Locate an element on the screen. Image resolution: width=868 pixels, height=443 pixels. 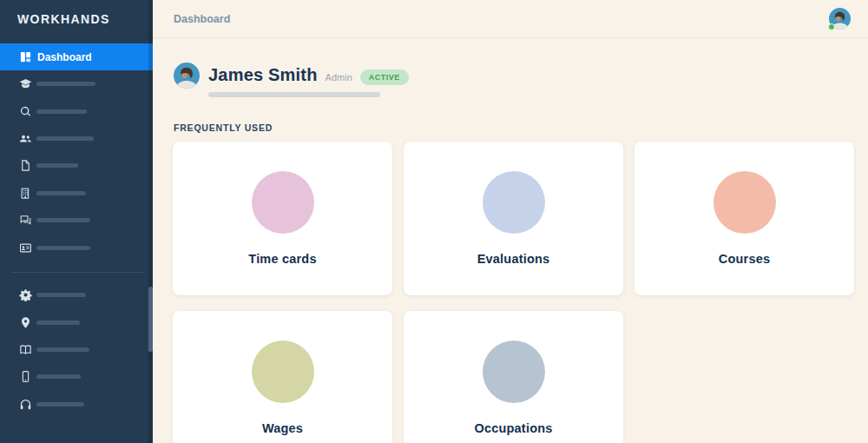
book-icon is located at coordinates (26, 349).